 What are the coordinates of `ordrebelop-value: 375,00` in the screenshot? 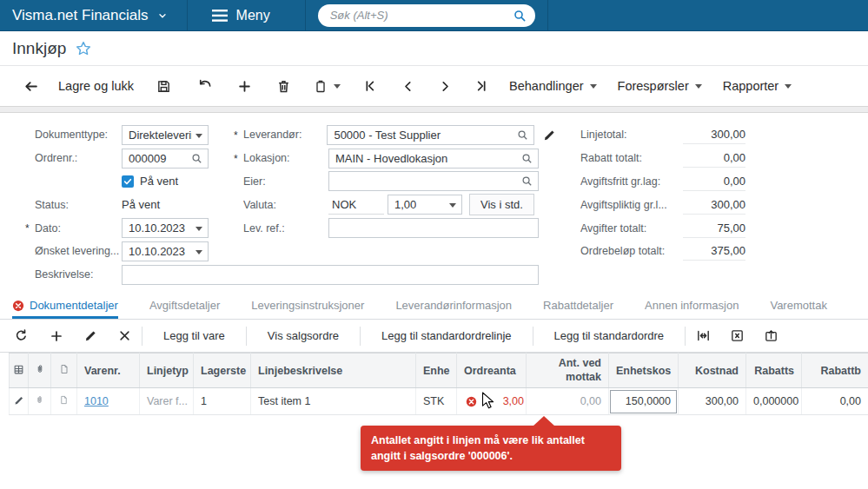 It's located at (714, 251).